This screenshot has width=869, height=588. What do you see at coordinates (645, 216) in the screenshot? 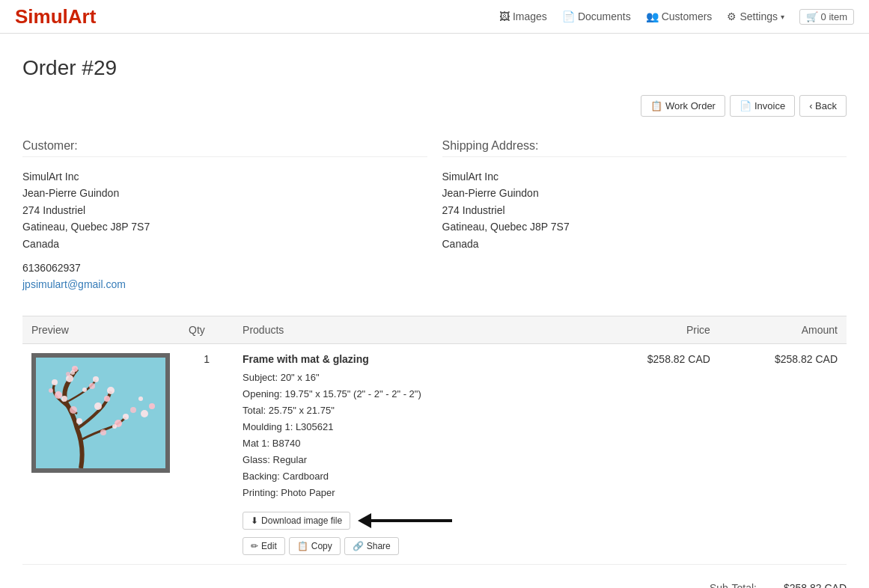
I see `shipping-section: Shipping Address: SimulArt Inc Jean-Pier…` at bounding box center [645, 216].